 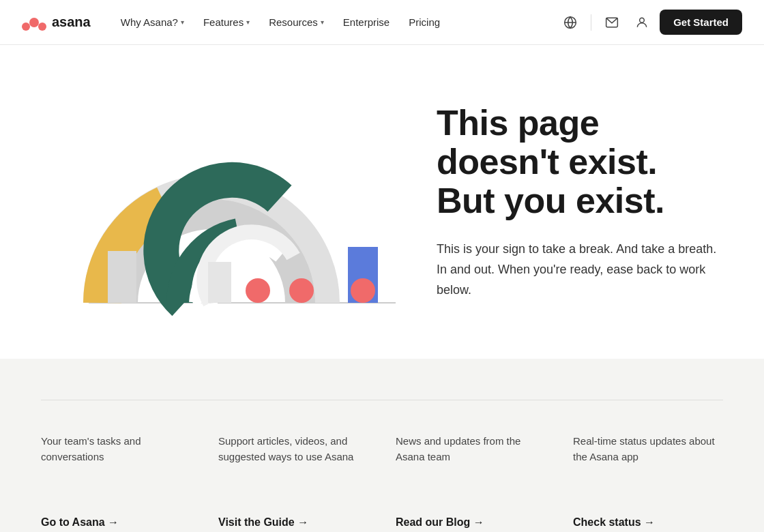 I want to click on footer-col-3-desc: Real-time status updates about the Asana…, so click(x=648, y=449).